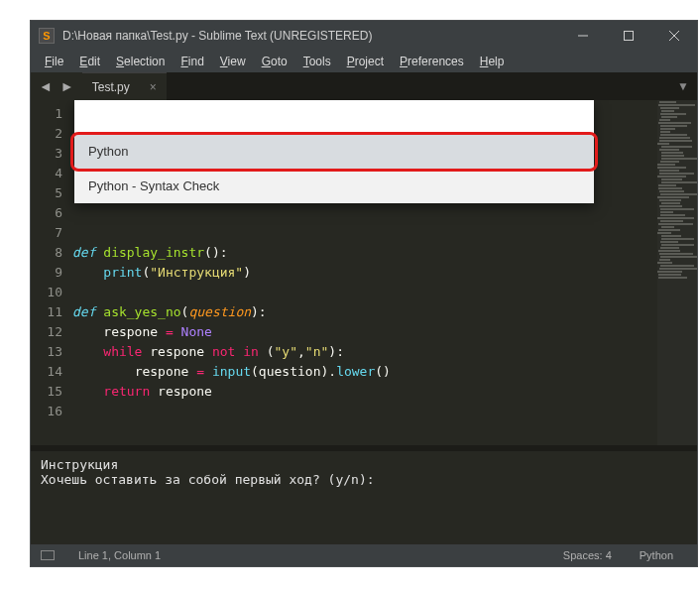  What do you see at coordinates (364, 86) in the screenshot?
I see `tab-bar: ◄ ► Test.py × ▼` at bounding box center [364, 86].